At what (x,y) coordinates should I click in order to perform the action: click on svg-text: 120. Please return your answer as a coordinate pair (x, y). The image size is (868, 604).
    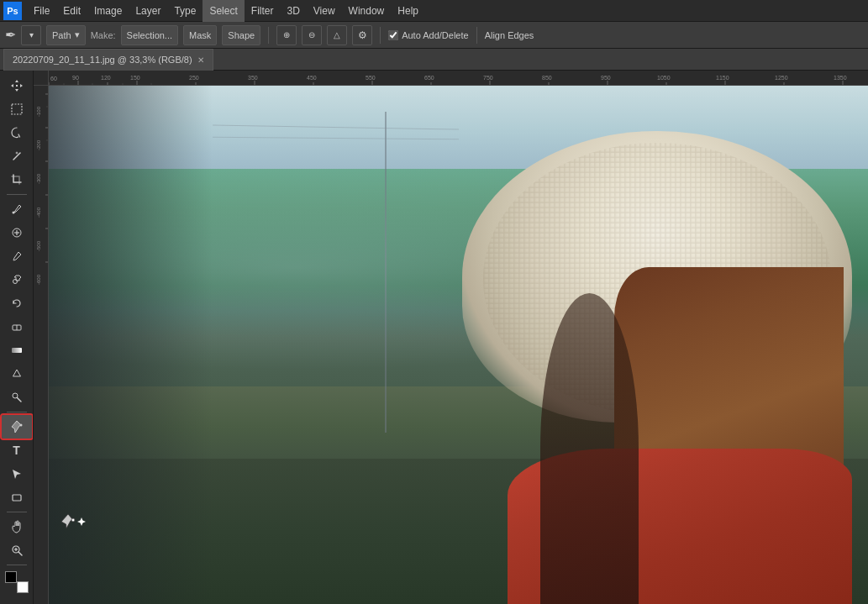
    Looking at the image, I should click on (106, 77).